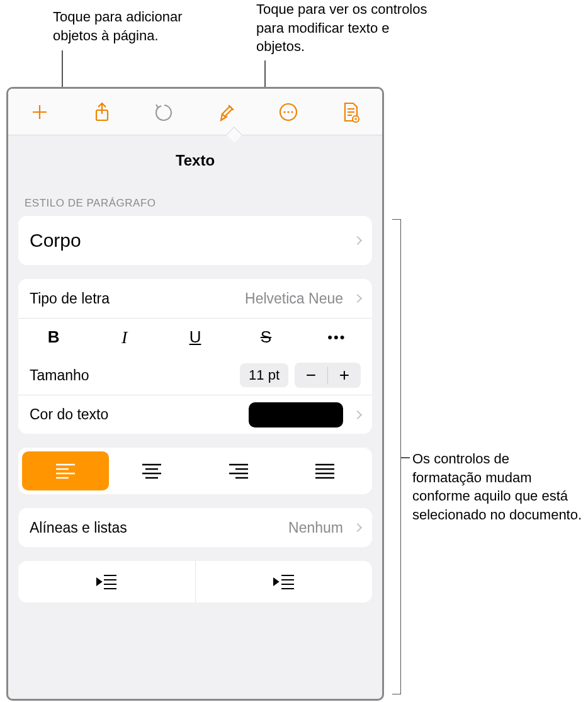 The image size is (588, 702). What do you see at coordinates (316, 528) in the screenshot?
I see `bullets-value: Nenhum` at bounding box center [316, 528].